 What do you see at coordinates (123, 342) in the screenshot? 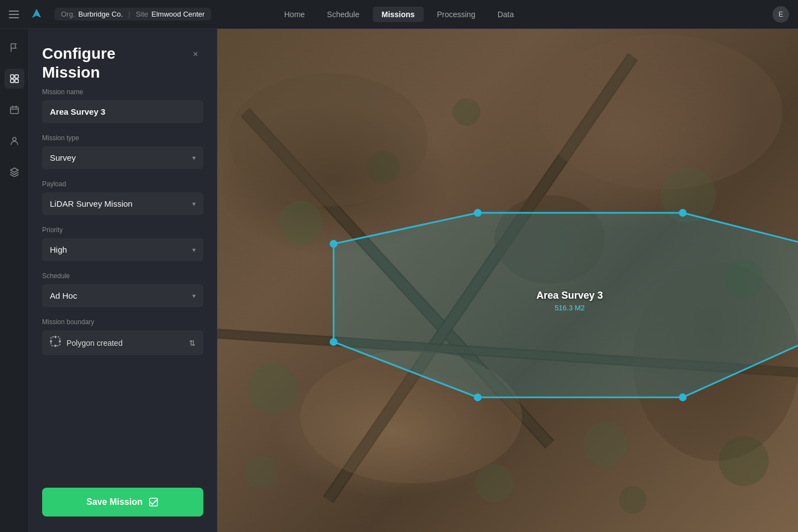
I see `boundary-row: Polygon created ⇅` at bounding box center [123, 342].